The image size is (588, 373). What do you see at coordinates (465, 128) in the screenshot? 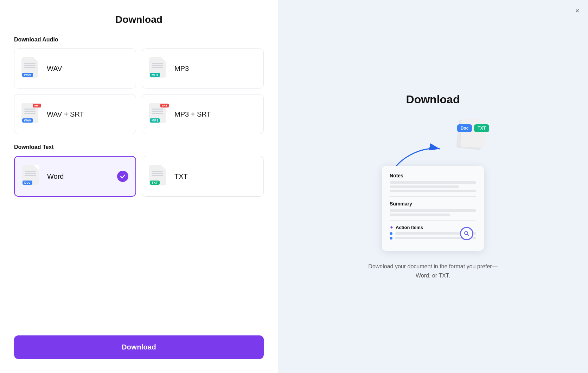
I see `float-badge-doc: Doc` at bounding box center [465, 128].